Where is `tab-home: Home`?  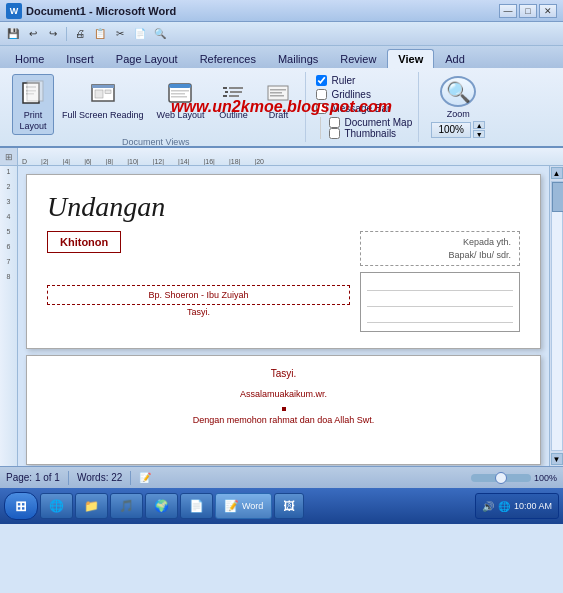
tab-home: Home is located at coordinates (30, 58).